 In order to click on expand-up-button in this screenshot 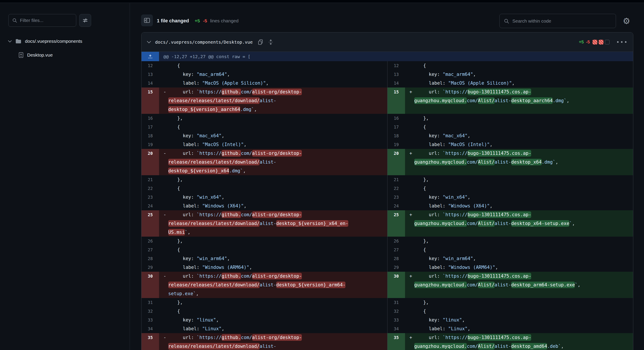, I will do `click(150, 57)`.